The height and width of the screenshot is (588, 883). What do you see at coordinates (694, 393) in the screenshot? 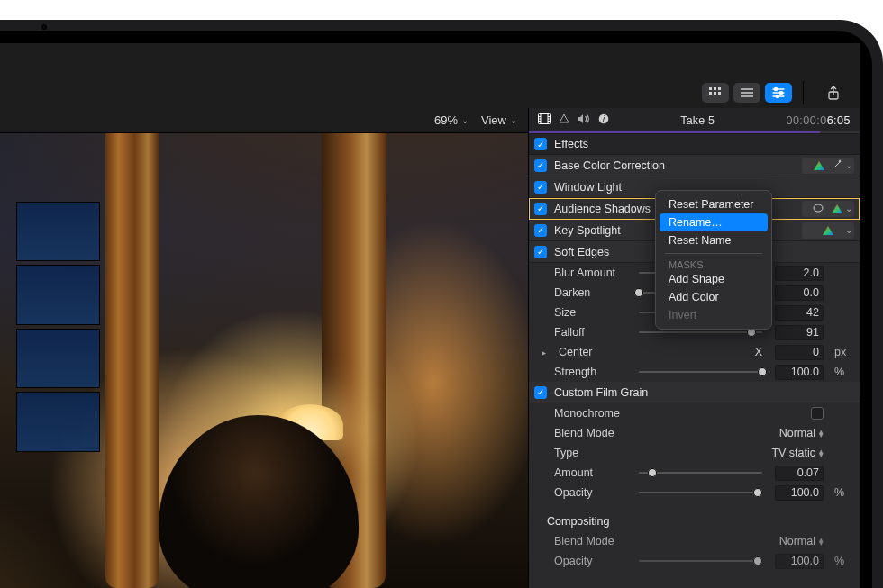
I see `effect-row-custom-film-grain: ✓ Custom Film Grain` at bounding box center [694, 393].